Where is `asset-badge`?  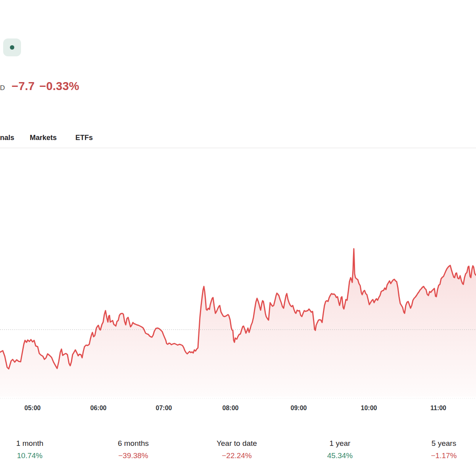
asset-badge is located at coordinates (12, 48).